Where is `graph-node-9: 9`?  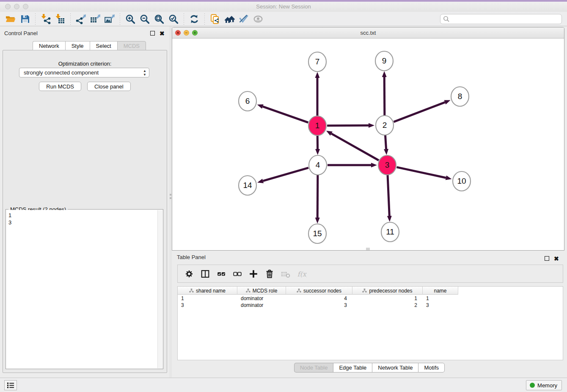 graph-node-9: 9 is located at coordinates (384, 61).